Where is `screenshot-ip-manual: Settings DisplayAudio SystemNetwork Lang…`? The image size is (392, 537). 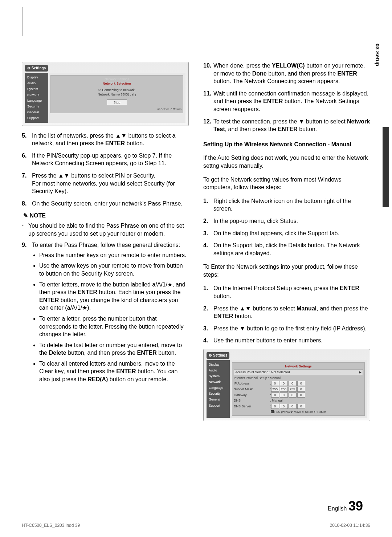
screenshot-ip-manual: Settings DisplayAudio SystemNetwork Lang… is located at coordinates (287, 385).